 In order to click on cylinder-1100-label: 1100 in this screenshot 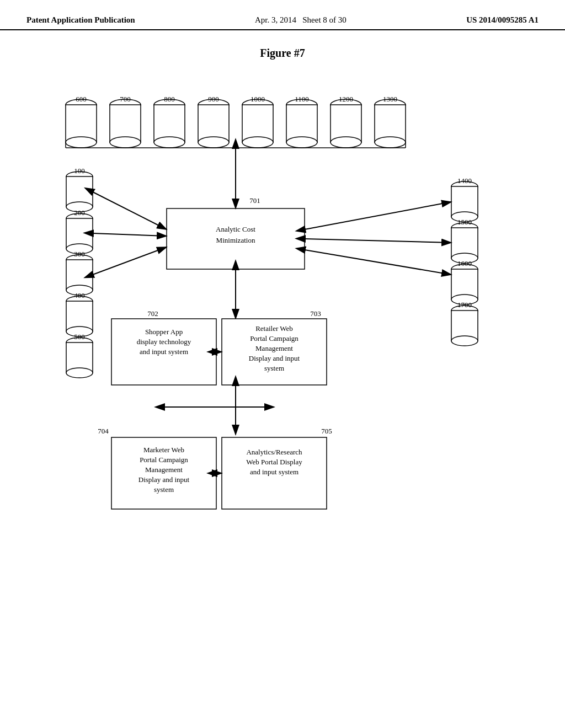, I will do `click(302, 99)`.